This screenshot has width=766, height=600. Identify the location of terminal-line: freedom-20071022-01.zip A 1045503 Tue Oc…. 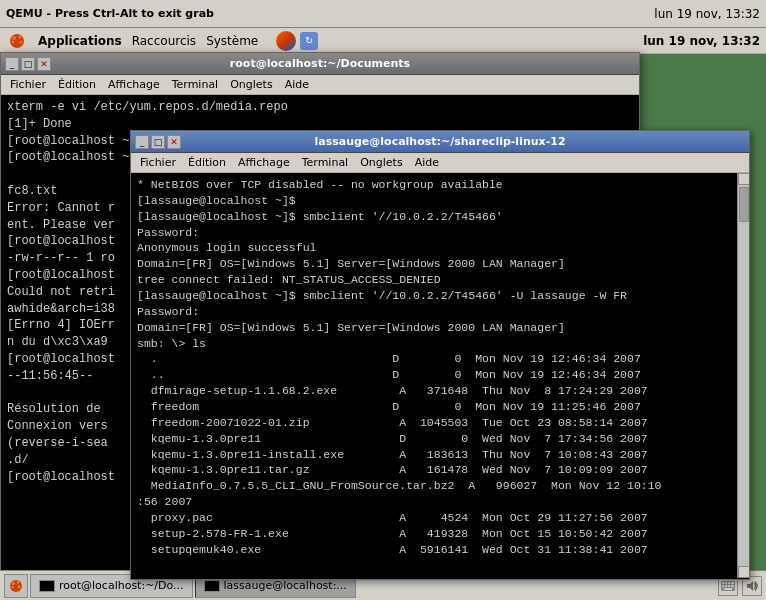
(440, 423).